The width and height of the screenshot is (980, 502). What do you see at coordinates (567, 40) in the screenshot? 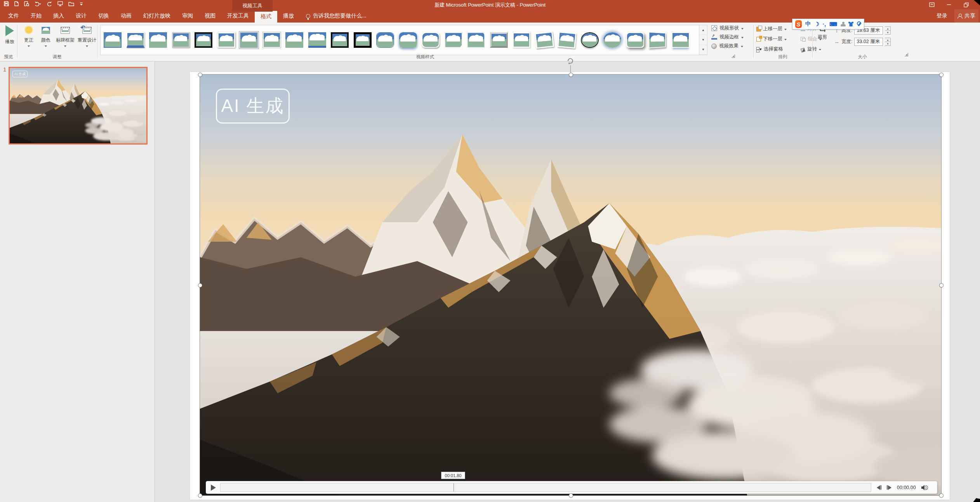
I see `video-style-thumb-tiltr` at bounding box center [567, 40].